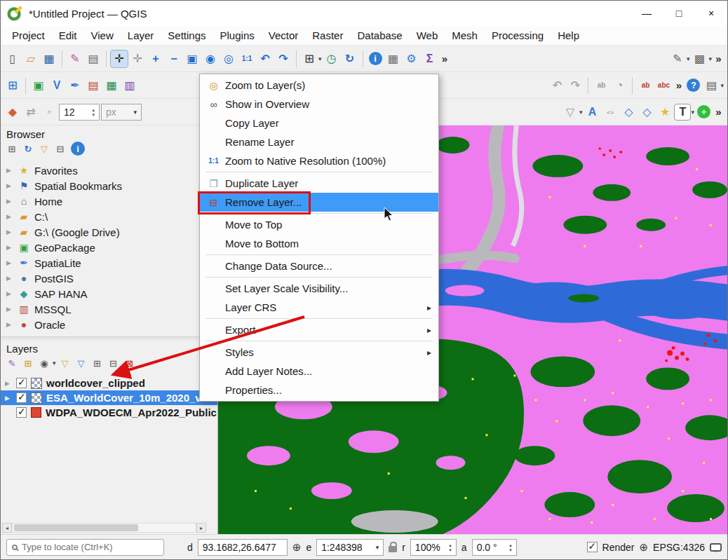 Image resolution: width=728 pixels, height=560 pixels. What do you see at coordinates (28, 363) in the screenshot?
I see `add-group-icon: ⊞` at bounding box center [28, 363].